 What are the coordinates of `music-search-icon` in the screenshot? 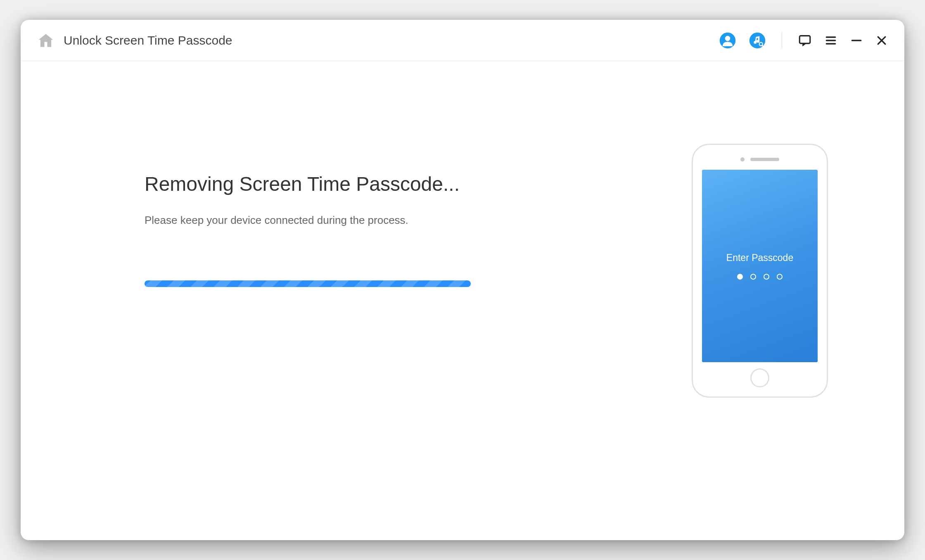 It's located at (757, 40).